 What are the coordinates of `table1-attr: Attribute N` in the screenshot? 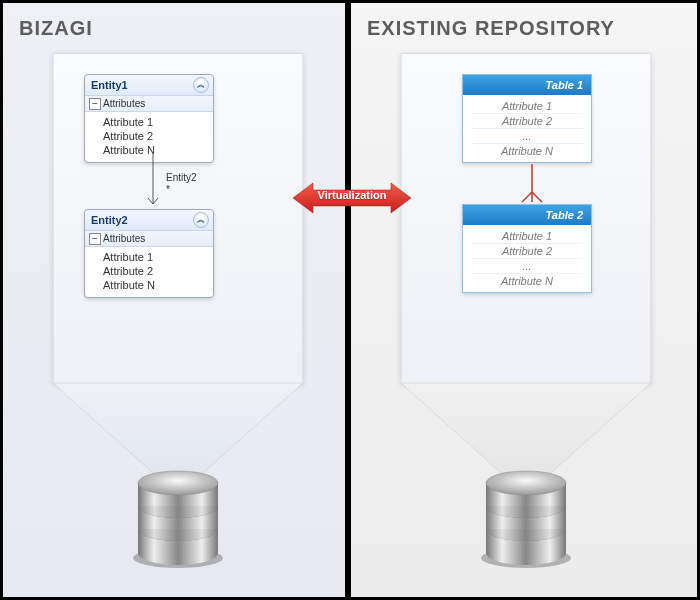 It's located at (527, 150).